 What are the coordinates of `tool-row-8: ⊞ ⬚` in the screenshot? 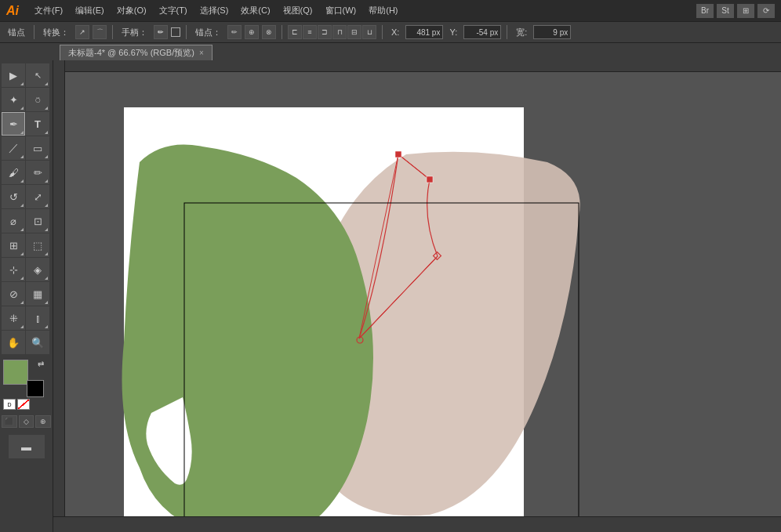 It's located at (27, 245).